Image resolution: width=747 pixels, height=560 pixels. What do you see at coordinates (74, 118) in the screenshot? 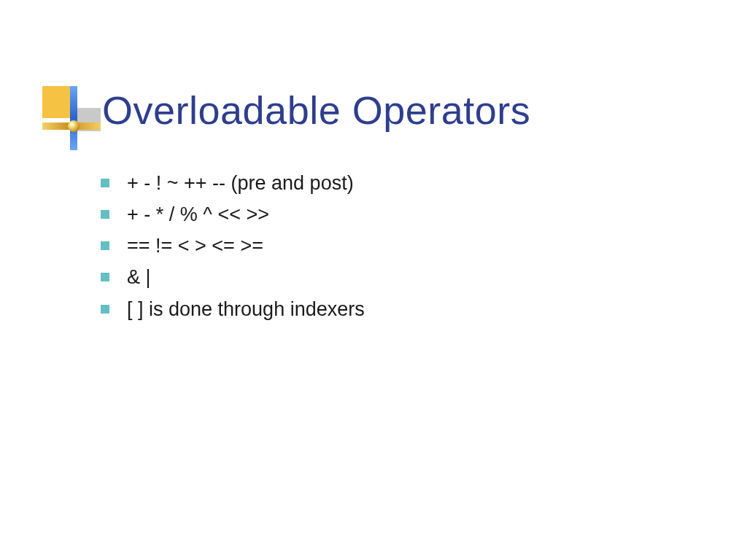
I see `vertical-bar` at bounding box center [74, 118].